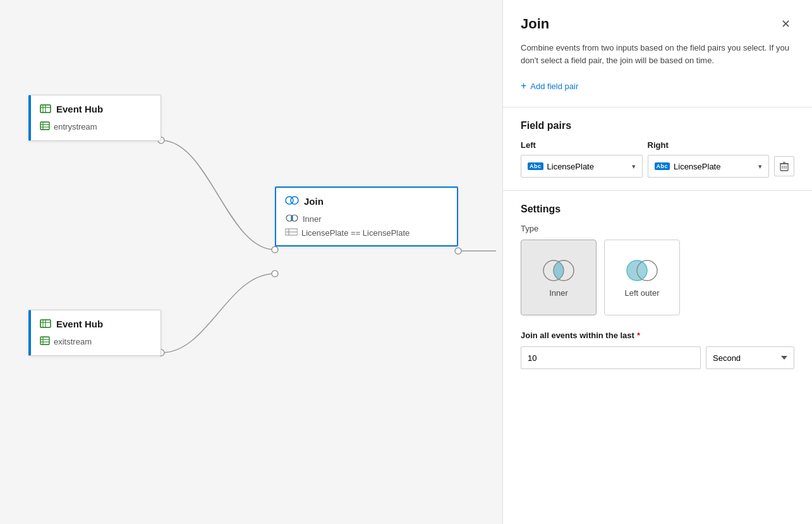 Image resolution: width=812 pixels, height=524 pixels. I want to click on join-inner-icon, so click(292, 219).